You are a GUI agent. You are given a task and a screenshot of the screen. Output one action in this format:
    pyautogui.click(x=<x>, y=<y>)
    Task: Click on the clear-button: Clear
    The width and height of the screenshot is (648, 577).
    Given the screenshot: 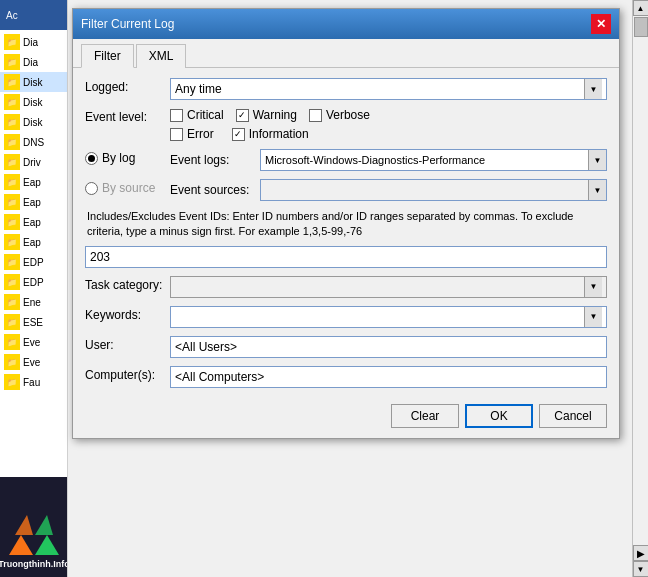 What is the action you would take?
    pyautogui.click(x=425, y=416)
    